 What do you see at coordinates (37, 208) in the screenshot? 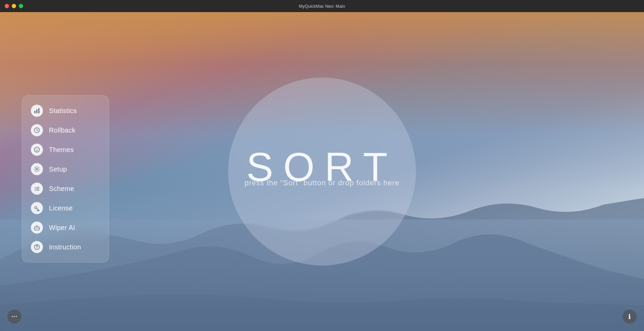
I see `key-icon` at bounding box center [37, 208].